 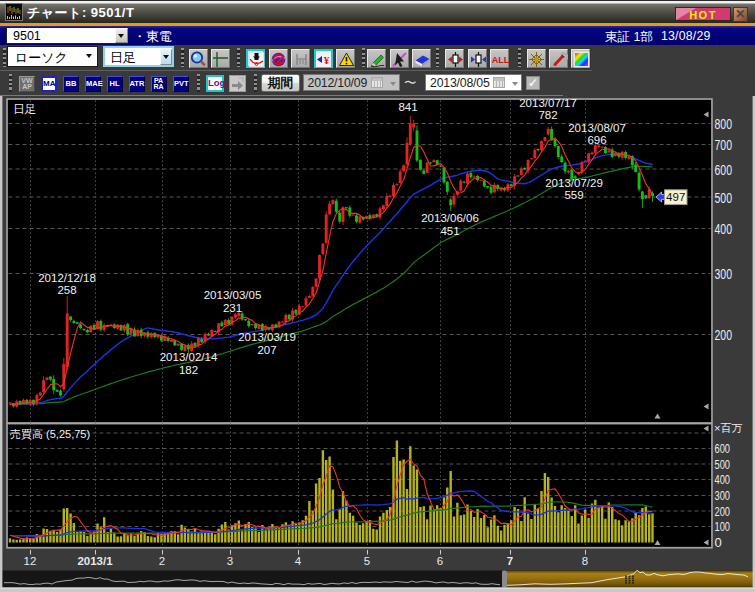 I want to click on svg-text: 3, so click(x=230, y=561).